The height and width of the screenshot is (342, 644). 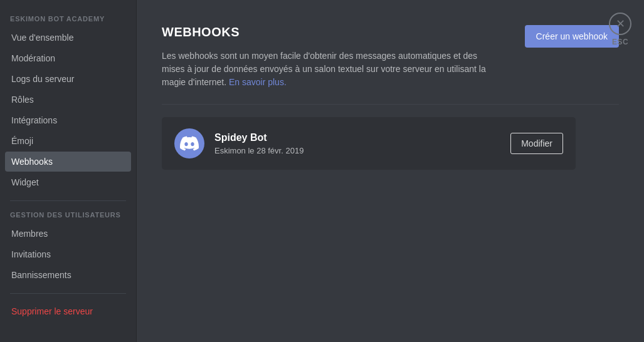 I want to click on webhook-avatar, so click(x=189, y=143).